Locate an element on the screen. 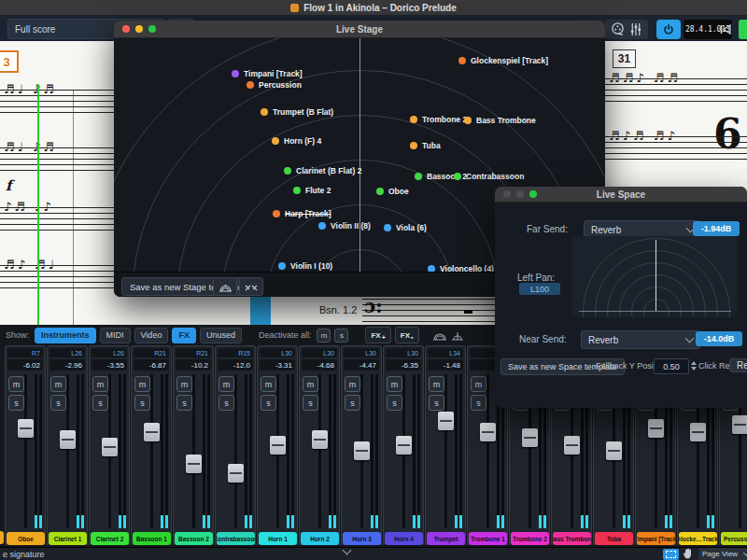  stage-instrument: Tuba is located at coordinates (426, 146).